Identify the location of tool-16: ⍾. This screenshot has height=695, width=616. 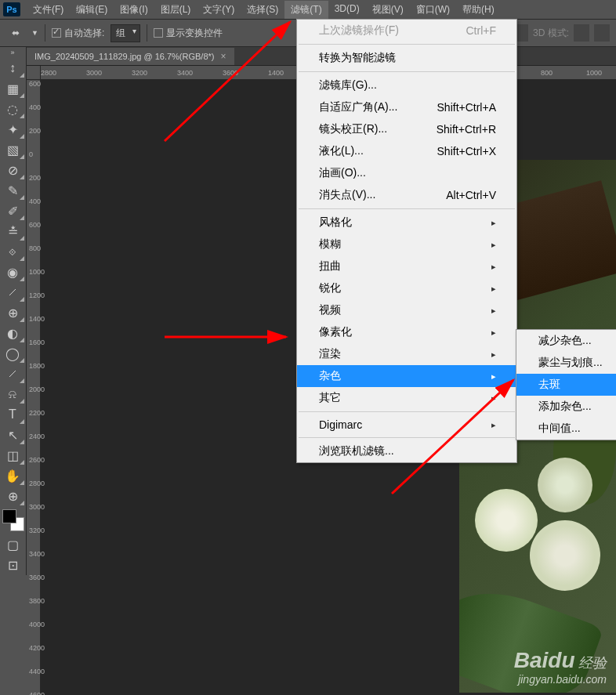
(13, 394).